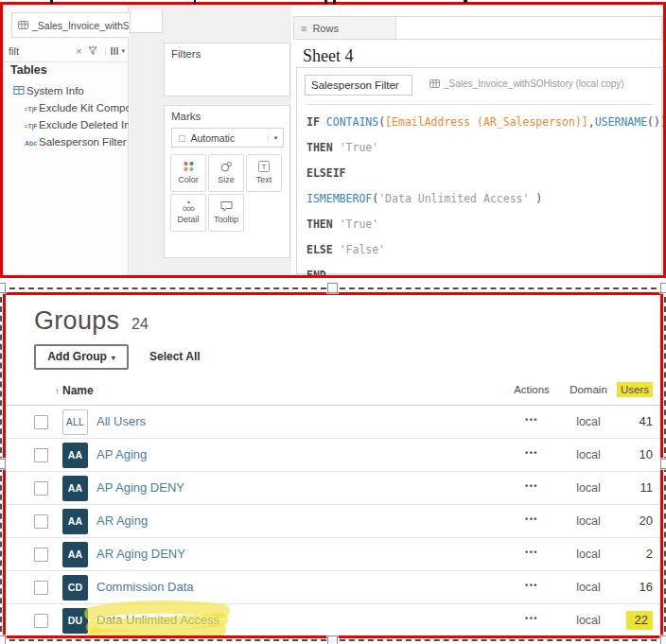 The image size is (666, 644). What do you see at coordinates (66, 91) in the screenshot?
I see `field-item: System Info` at bounding box center [66, 91].